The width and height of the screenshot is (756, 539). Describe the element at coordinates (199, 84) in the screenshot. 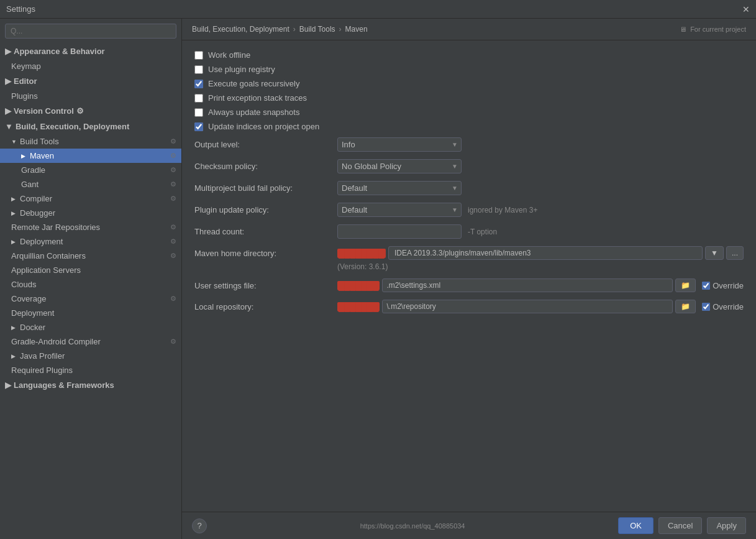

I see `execute-goals-checkbox` at that location.